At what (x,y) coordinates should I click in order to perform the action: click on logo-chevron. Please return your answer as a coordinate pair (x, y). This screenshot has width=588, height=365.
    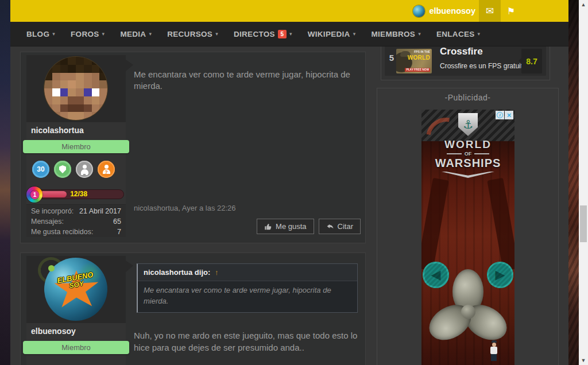
    Looking at the image, I should click on (468, 174).